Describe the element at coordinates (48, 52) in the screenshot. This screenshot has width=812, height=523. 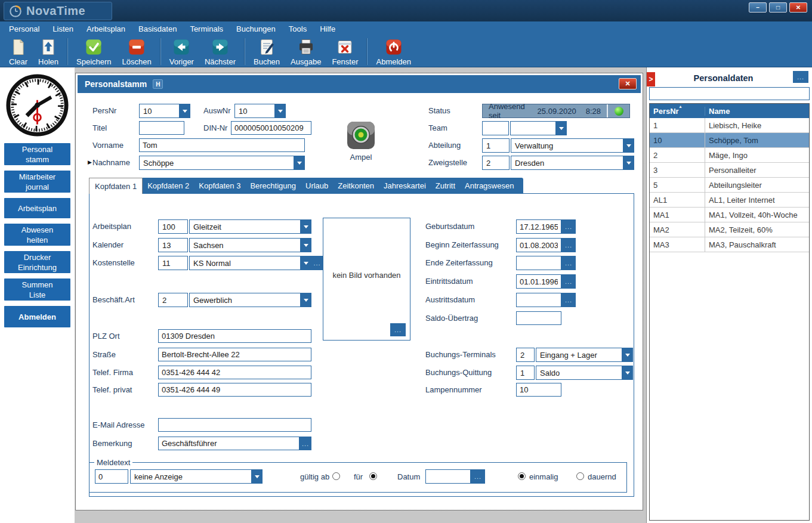
I see `holen-button: Holen` at that location.